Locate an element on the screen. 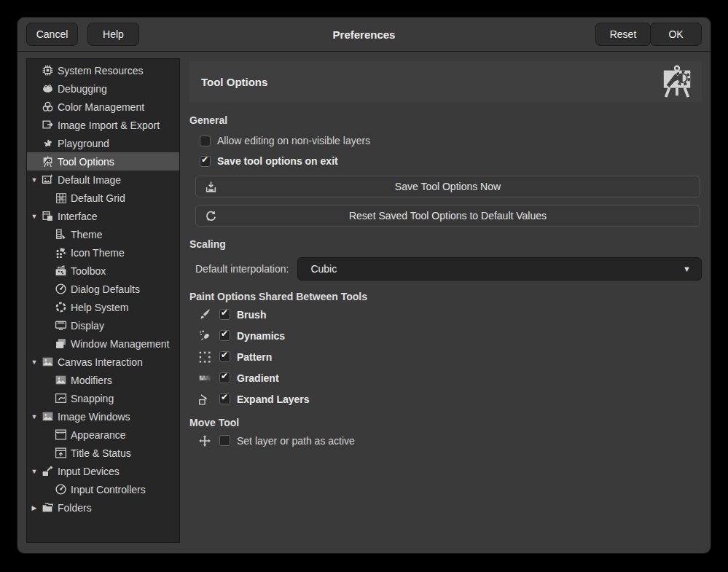 The image size is (728, 572). sidebar-item-title-status: Title & Status is located at coordinates (103, 453).